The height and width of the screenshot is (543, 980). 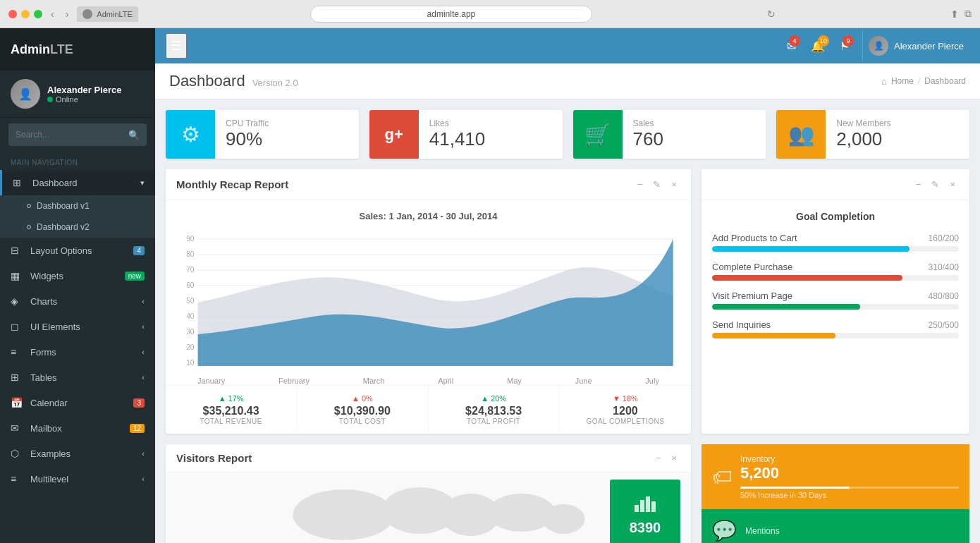 I want to click on close-goal-button: ×, so click(x=953, y=185).